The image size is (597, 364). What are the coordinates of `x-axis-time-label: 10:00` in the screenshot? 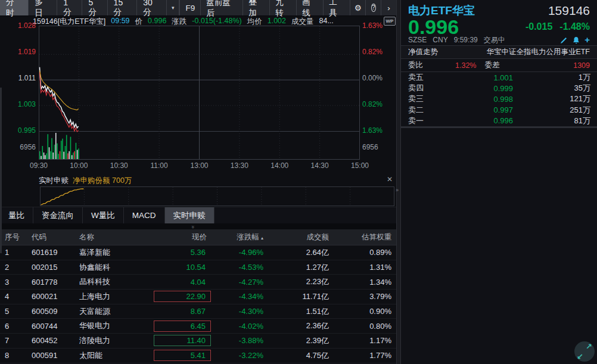 It's located at (79, 166).